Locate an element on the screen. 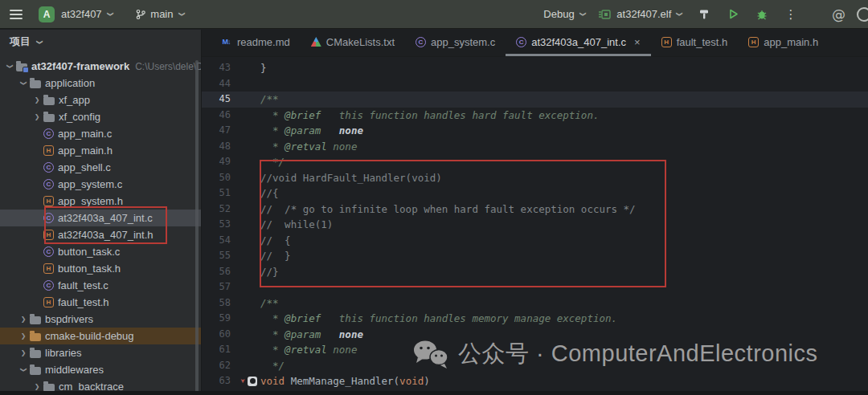 The width and height of the screenshot is (868, 395). code-line: 55// } is located at coordinates (535, 256).